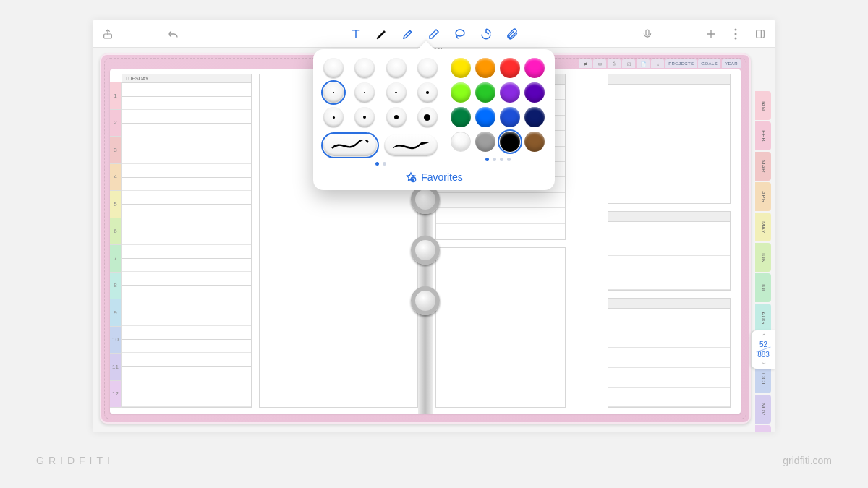  Describe the element at coordinates (711, 34) in the screenshot. I see `add-button` at that location.